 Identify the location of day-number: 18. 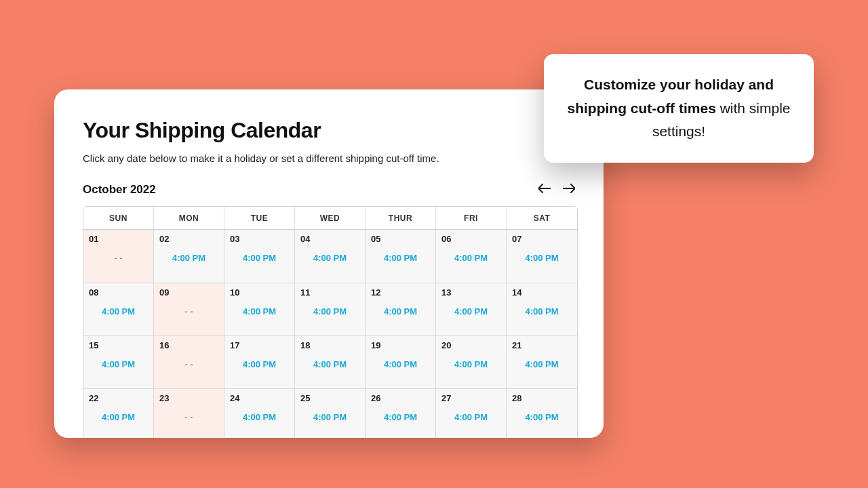
(330, 346).